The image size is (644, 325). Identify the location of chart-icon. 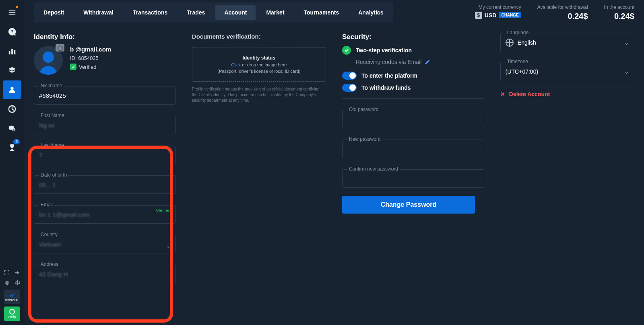
(12, 51).